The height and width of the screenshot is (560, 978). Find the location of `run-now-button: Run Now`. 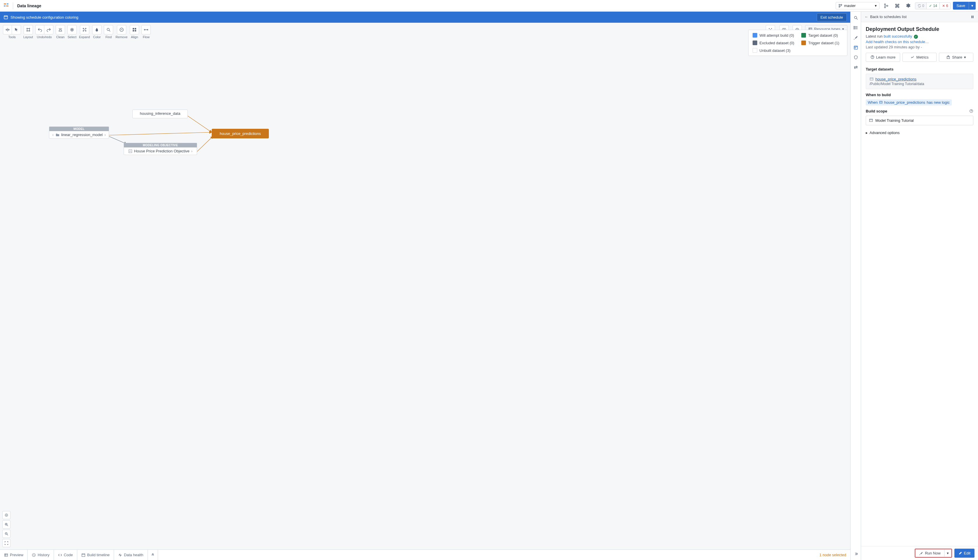

run-now-button: Run Now is located at coordinates (930, 553).